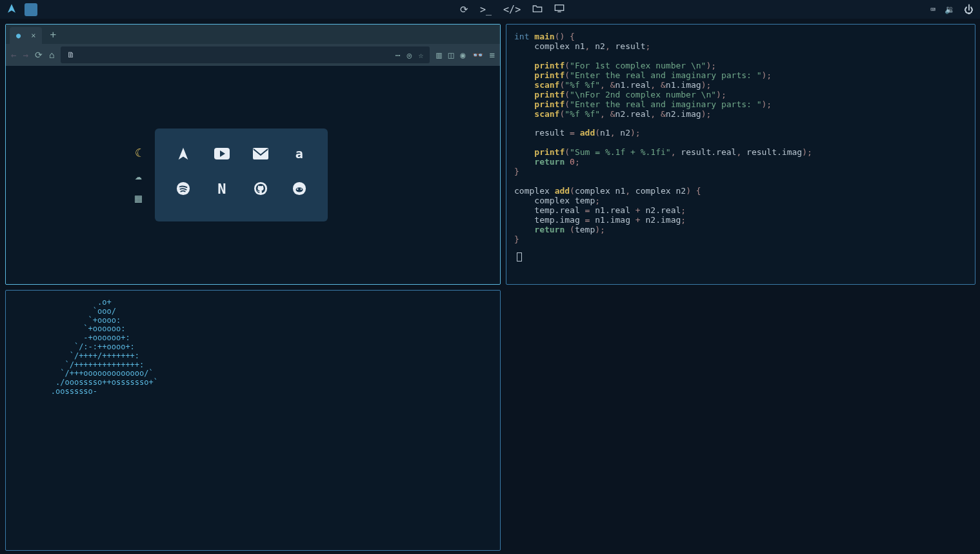 The height and width of the screenshot is (554, 980). I want to click on tab-favicon: ●, so click(18, 36).